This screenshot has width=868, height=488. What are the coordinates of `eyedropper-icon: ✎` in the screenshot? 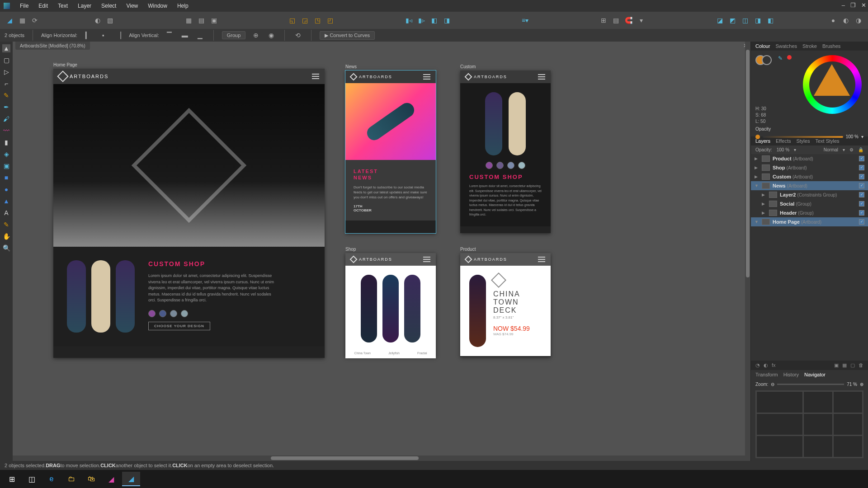 It's located at (780, 58).